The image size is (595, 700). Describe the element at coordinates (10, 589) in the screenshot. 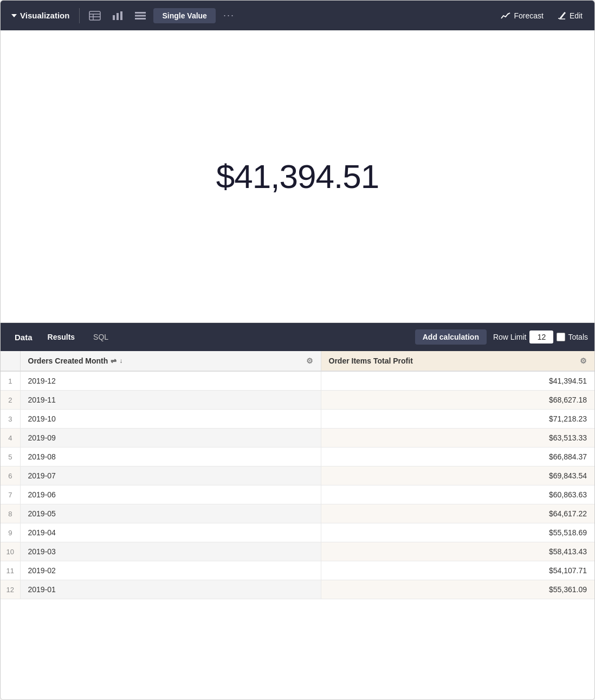

I see `row-number: 12` at that location.